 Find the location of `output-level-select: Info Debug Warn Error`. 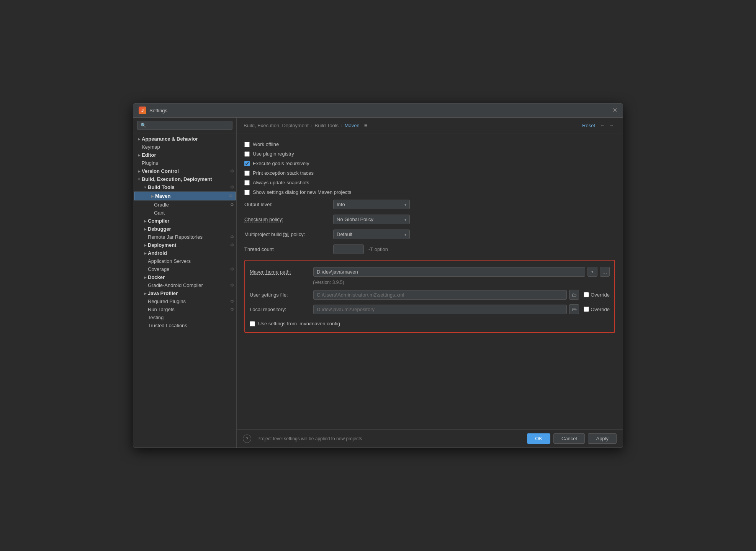

output-level-select: Info Debug Warn Error is located at coordinates (371, 205).